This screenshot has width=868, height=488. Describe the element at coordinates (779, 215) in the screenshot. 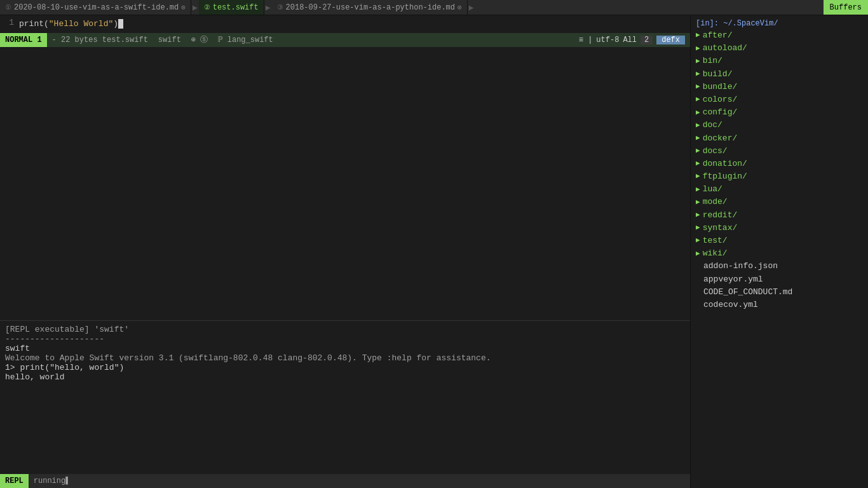

I see `tree-dir-item: ▶reddit/` at that location.